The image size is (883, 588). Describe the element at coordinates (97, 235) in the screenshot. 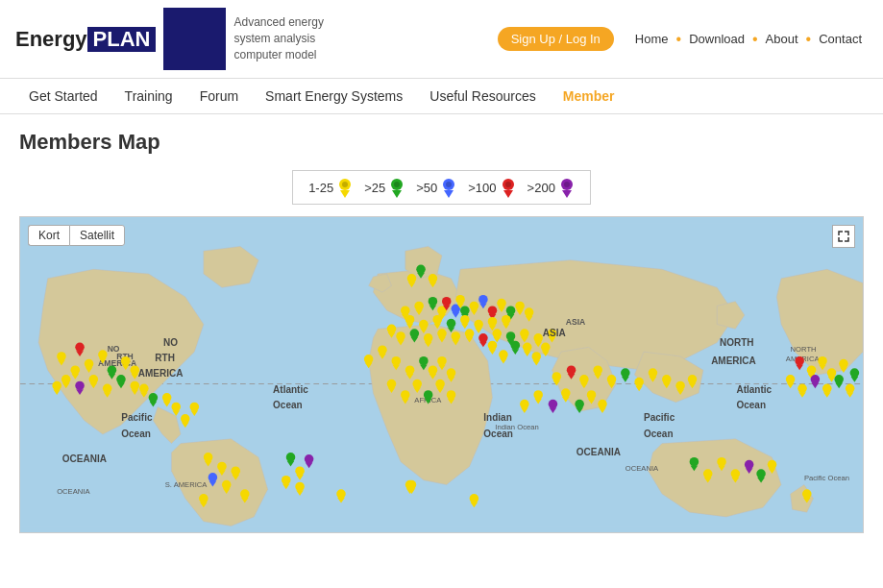

I see `satellite-view-button: Satellit` at that location.